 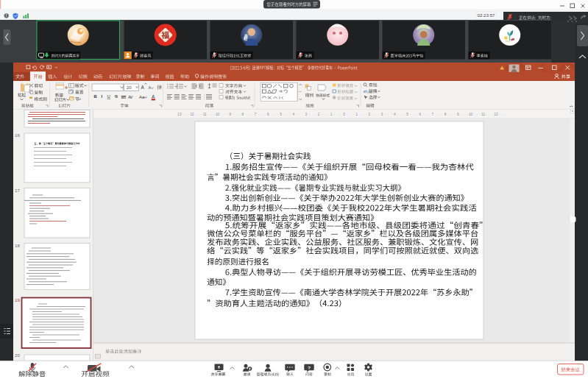 I want to click on svg-text: 17, so click(x=18, y=190).